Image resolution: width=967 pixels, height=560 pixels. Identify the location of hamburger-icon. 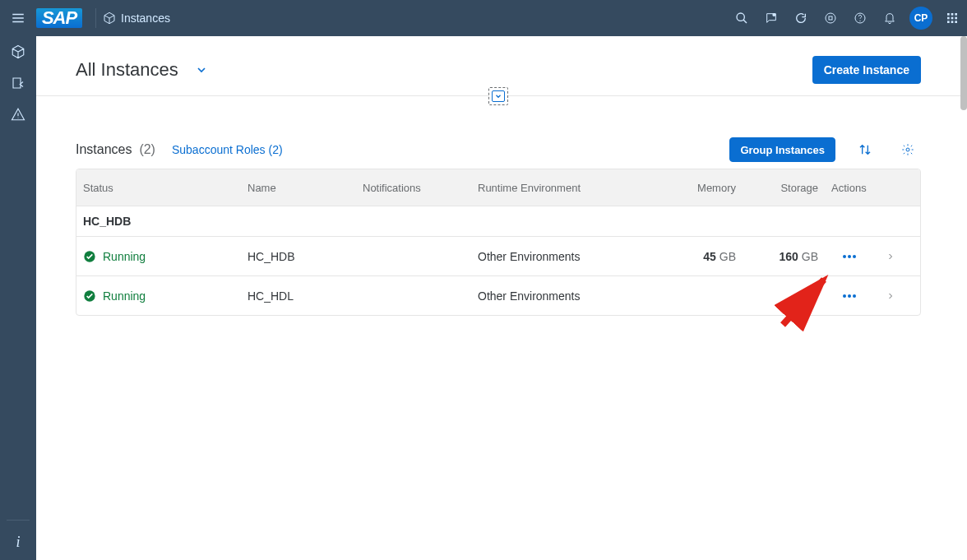
(18, 18).